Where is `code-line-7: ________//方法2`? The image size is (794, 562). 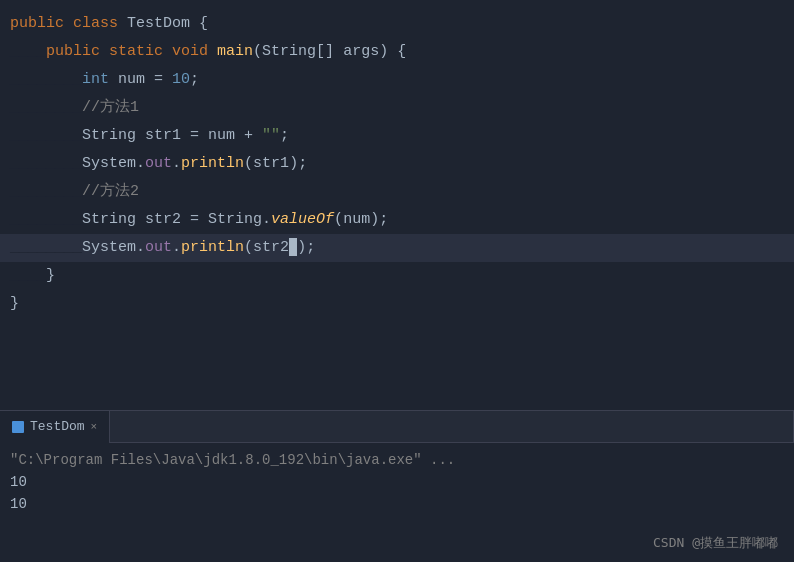 code-line-7: ________//方法2 is located at coordinates (397, 192).